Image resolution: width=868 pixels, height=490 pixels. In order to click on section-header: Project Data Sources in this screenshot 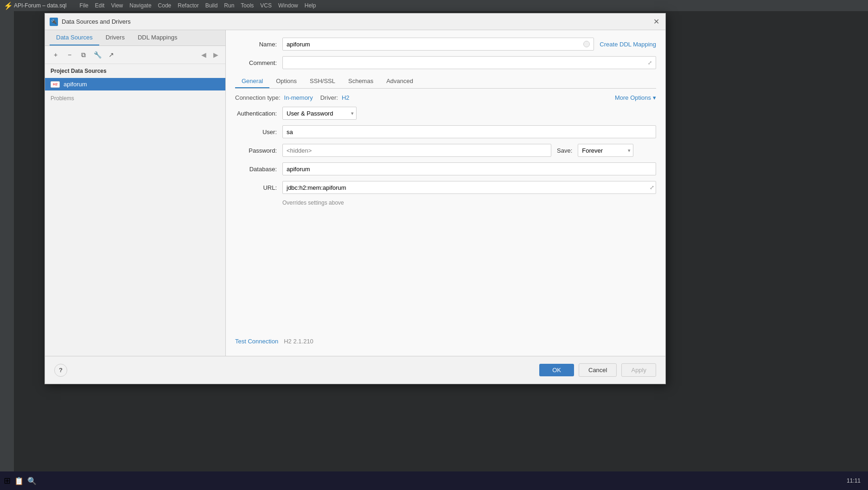, I will do `click(135, 71)`.